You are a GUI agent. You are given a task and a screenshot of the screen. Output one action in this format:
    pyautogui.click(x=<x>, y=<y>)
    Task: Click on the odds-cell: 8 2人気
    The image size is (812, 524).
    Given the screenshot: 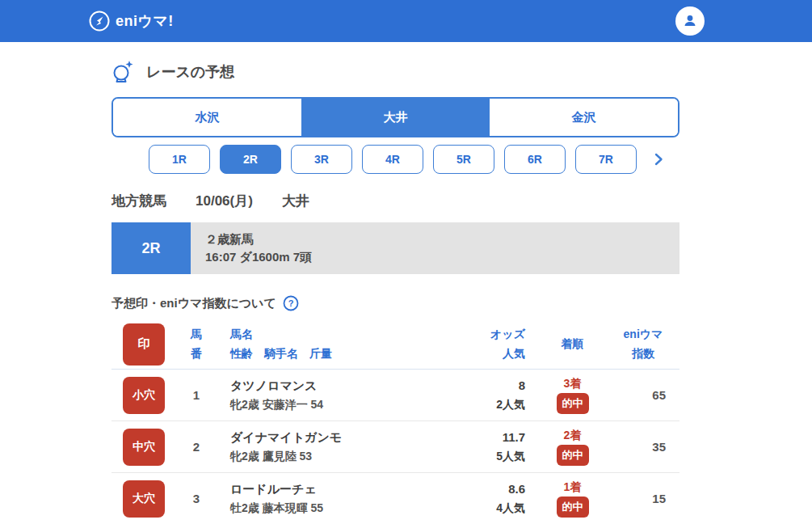 What is the action you would take?
    pyautogui.click(x=499, y=395)
    